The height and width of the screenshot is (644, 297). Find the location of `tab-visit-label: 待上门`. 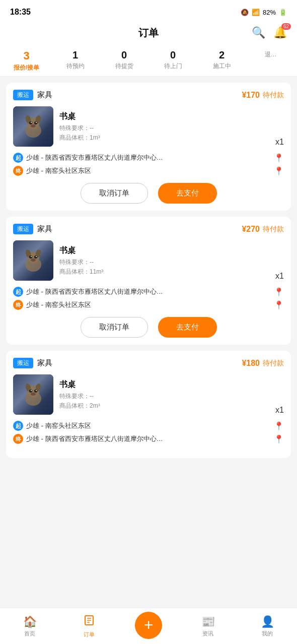

tab-visit-label: 待上门 is located at coordinates (173, 67).